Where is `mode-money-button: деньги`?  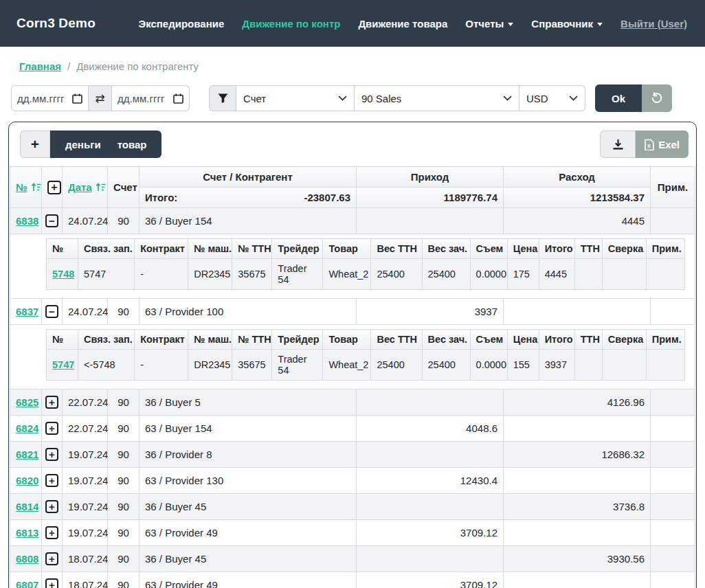 mode-money-button: деньги is located at coordinates (83, 144).